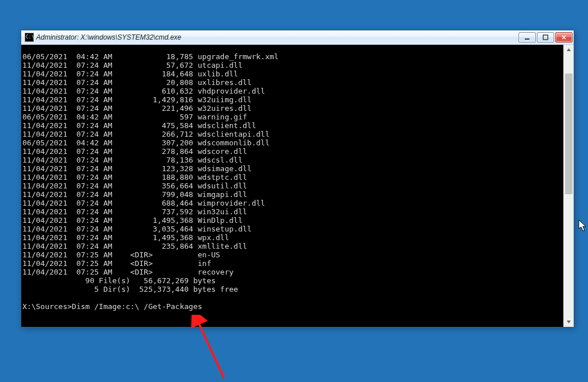 The height and width of the screenshot is (382, 588). I want to click on cmd-icon: C:\, so click(29, 37).